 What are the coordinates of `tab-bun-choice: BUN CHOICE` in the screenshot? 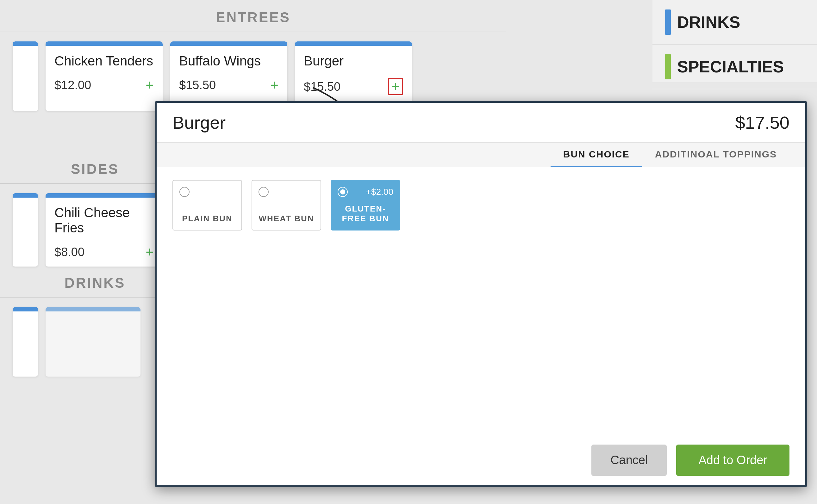 It's located at (596, 155).